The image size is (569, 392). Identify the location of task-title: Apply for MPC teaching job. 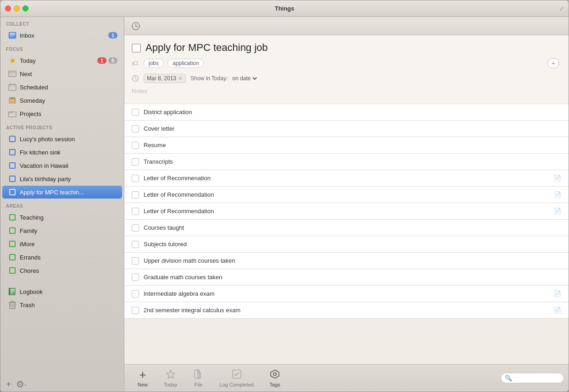
(352, 48).